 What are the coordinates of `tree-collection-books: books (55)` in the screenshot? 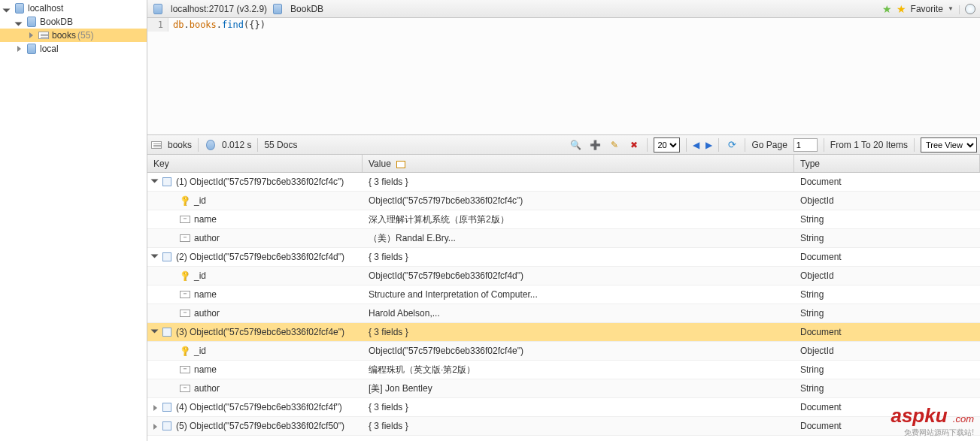 It's located at (74, 35).